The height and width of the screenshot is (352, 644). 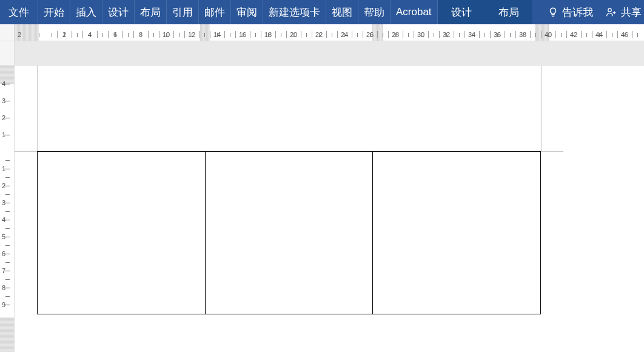 I want to click on tab-layout: 布局, so click(x=150, y=12).